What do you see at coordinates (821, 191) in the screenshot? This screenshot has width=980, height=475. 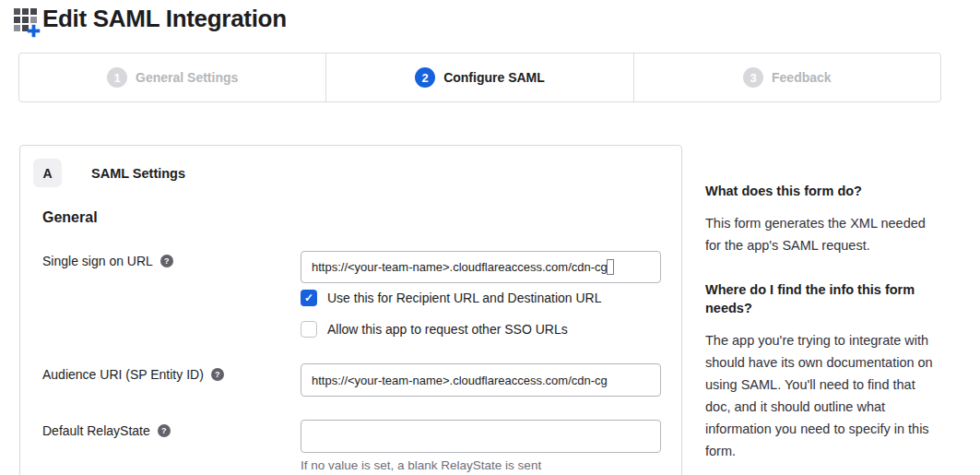 I see `help-heading-form-purpose: What does this form do?` at bounding box center [821, 191].